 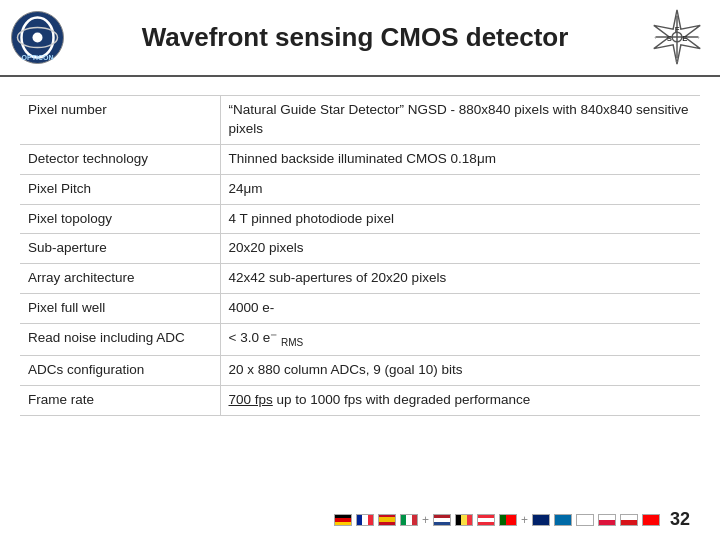 I want to click on table-row: Pixel full well4000 e-, so click(x=360, y=309).